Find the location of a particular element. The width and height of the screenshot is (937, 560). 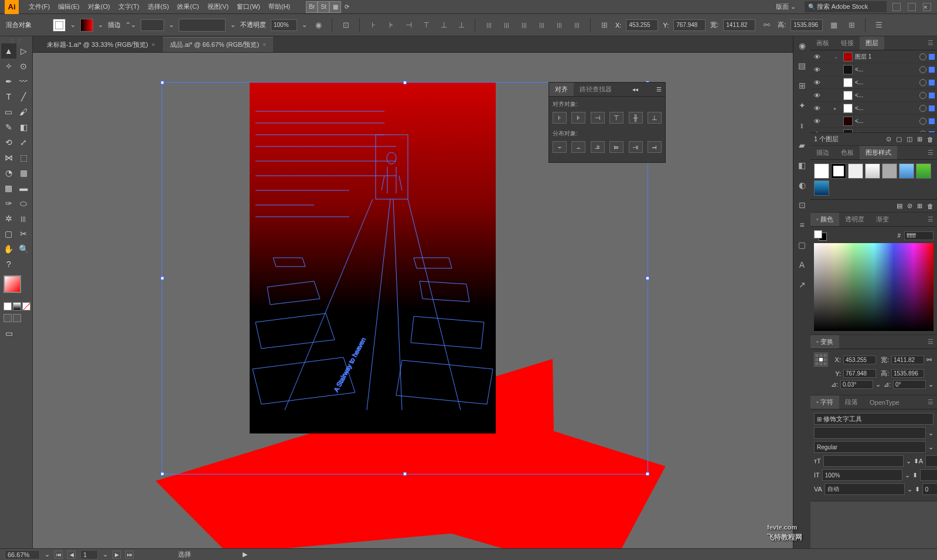

fill-dropdown-icon: ⌄ is located at coordinates (73, 25).